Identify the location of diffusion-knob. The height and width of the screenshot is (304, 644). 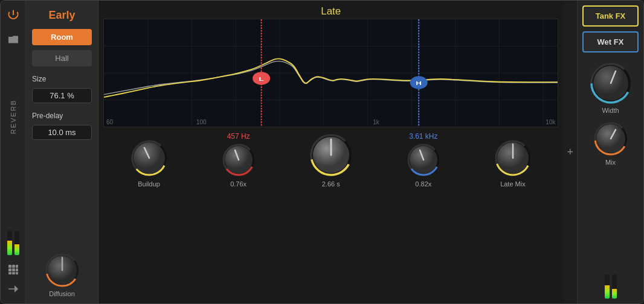
(62, 270).